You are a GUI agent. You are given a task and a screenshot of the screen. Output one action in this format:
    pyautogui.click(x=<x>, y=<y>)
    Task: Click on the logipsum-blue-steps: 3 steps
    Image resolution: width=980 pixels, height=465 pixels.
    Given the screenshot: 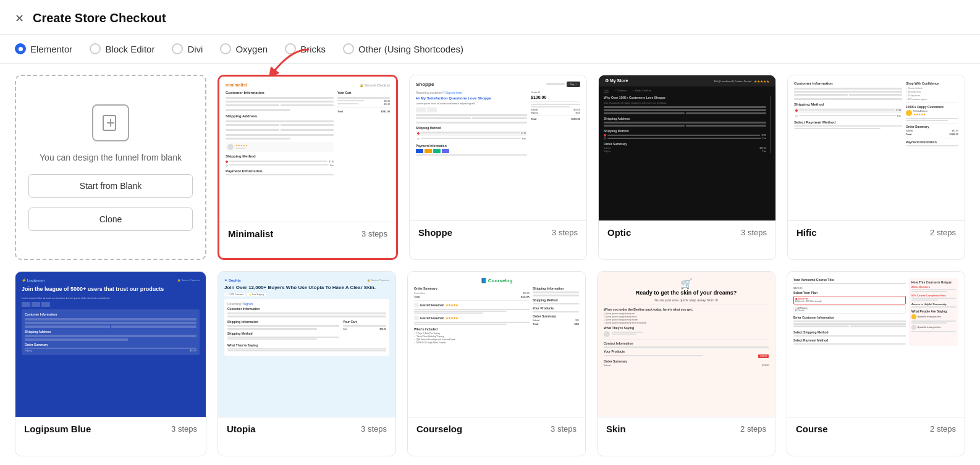 What is the action you would take?
    pyautogui.click(x=184, y=429)
    